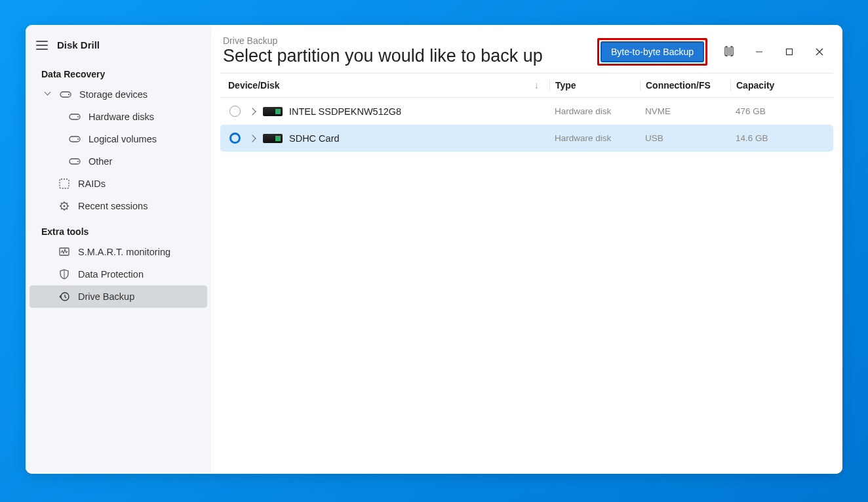 The height and width of the screenshot is (502, 868). I want to click on col-type: Type, so click(595, 85).